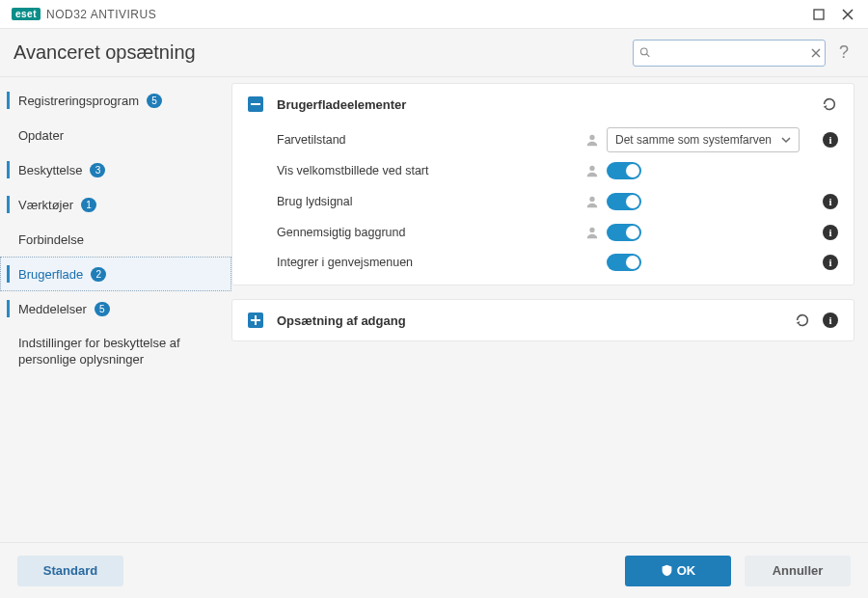 This screenshot has width=868, height=598. I want to click on sidebar-item-meddelelser: Meddelelser 5, so click(116, 309).